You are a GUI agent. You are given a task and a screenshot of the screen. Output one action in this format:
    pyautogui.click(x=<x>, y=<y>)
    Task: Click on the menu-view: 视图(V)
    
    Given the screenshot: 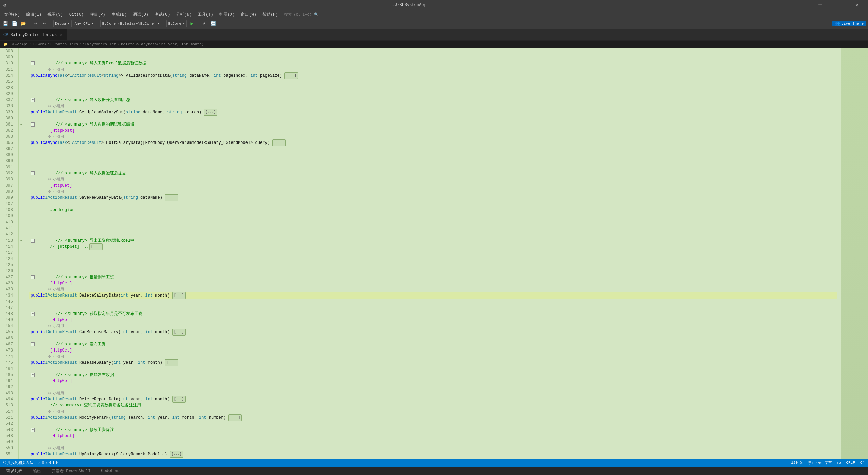 What is the action you would take?
    pyautogui.click(x=55, y=14)
    